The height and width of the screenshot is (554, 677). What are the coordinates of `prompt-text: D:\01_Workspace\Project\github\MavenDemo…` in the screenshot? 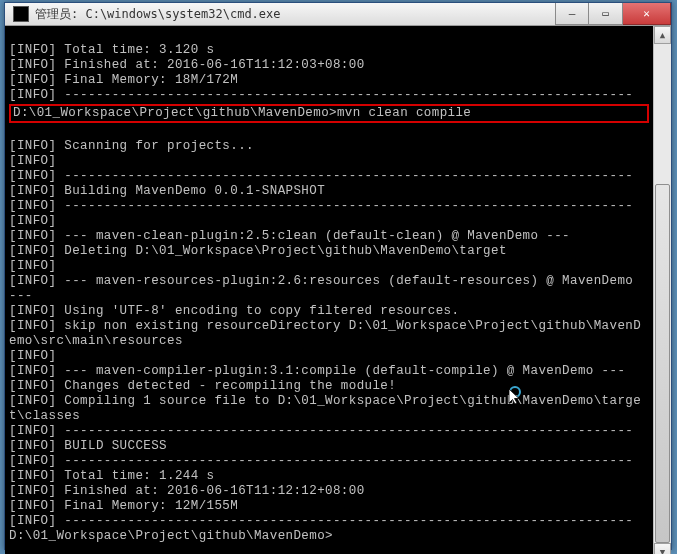 It's located at (175, 113).